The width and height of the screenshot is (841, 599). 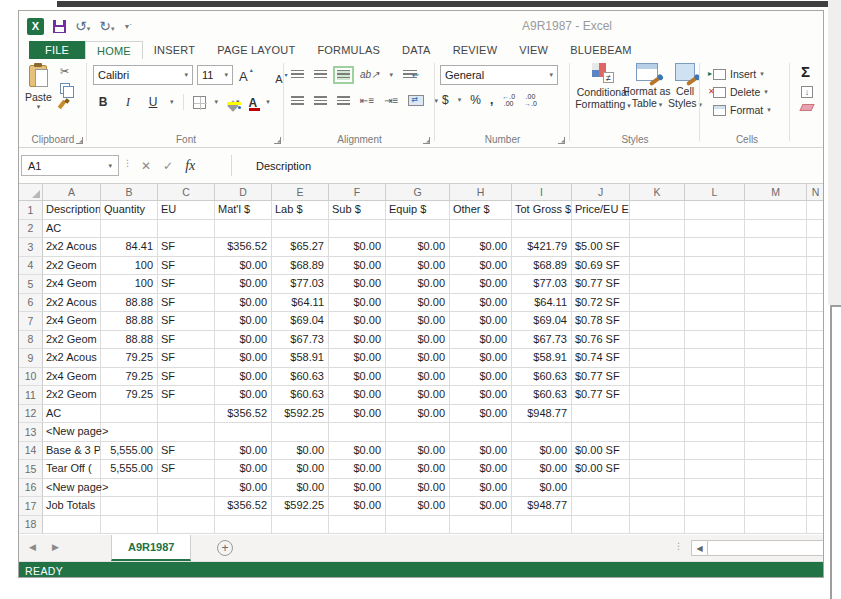 I want to click on cell-C14: SF, so click(x=186, y=452).